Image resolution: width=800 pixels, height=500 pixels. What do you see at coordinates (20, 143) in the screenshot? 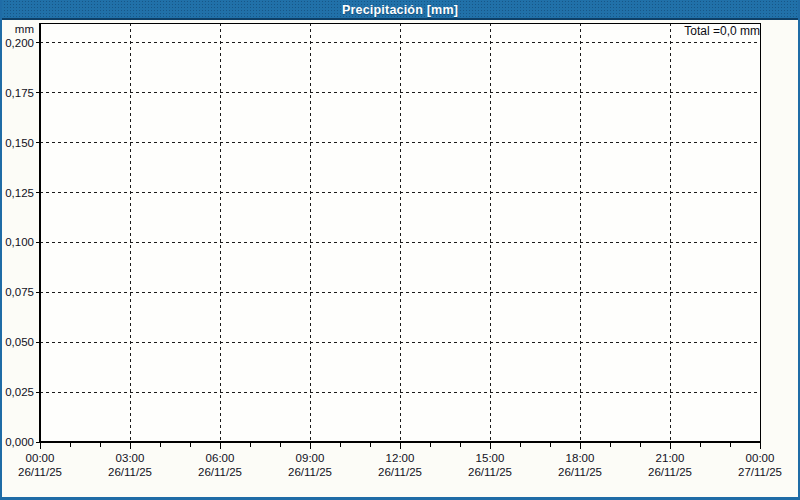
I see `y-axis-label: 0,150` at bounding box center [20, 143].